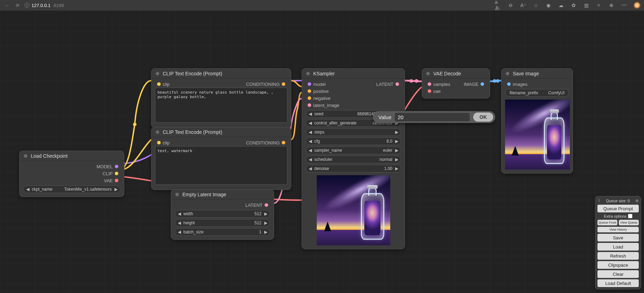 The height and width of the screenshot is (293, 644). Describe the element at coordinates (18, 5) in the screenshot. I see `refresh-button: ⟳` at that location.